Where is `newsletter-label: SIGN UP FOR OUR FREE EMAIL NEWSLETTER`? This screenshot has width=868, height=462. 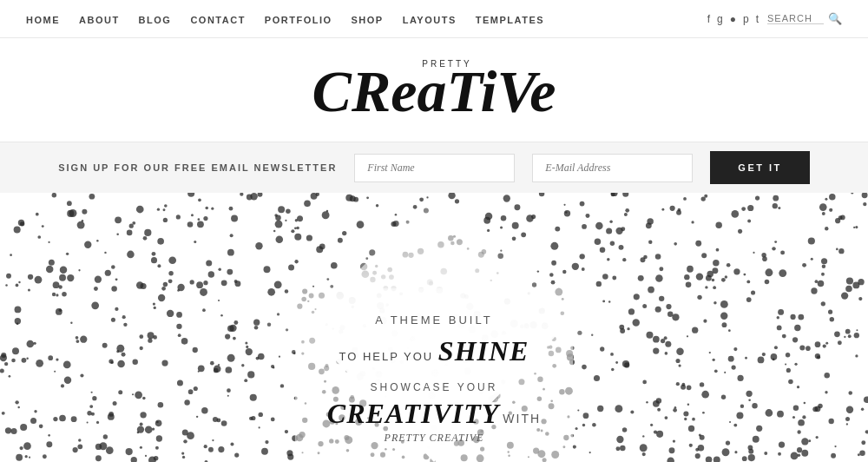
newsletter-label: SIGN UP FOR OUR FREE EMAIL NEWSLETTER is located at coordinates (198, 168).